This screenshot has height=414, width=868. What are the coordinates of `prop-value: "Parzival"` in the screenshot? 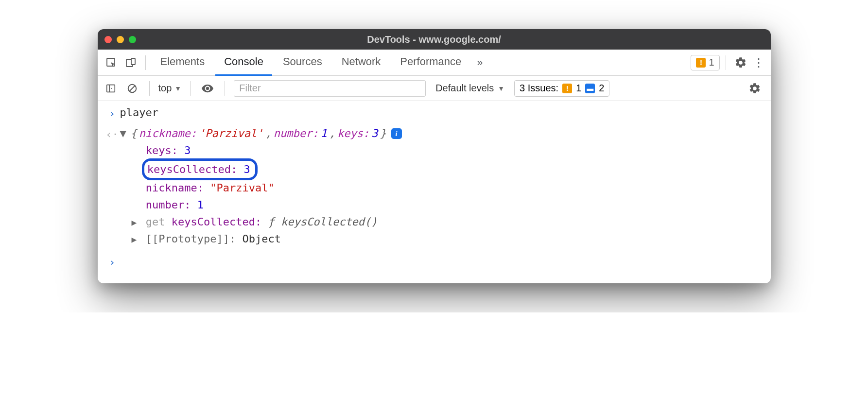 It's located at (242, 188).